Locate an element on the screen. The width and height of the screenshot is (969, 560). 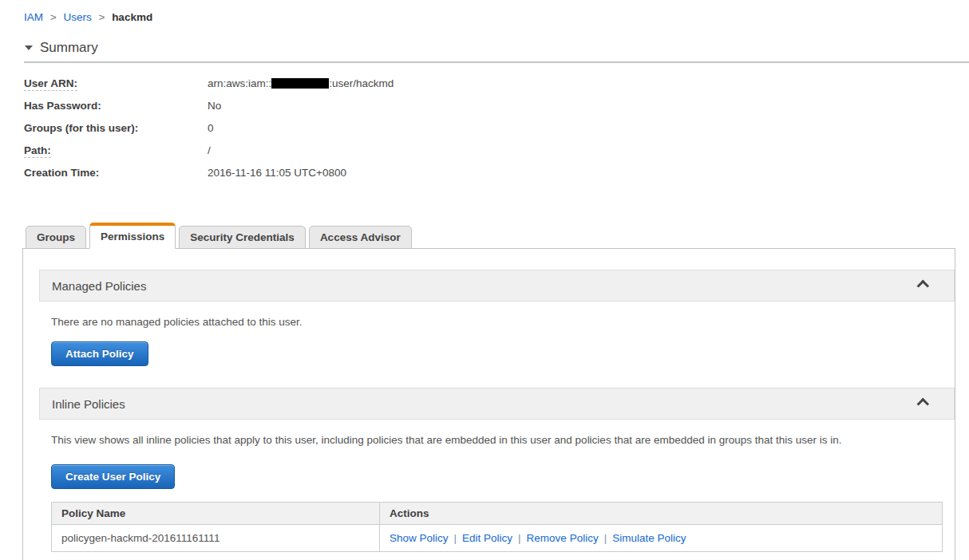
breadcrumb-link-iam: IAM is located at coordinates (34, 18).